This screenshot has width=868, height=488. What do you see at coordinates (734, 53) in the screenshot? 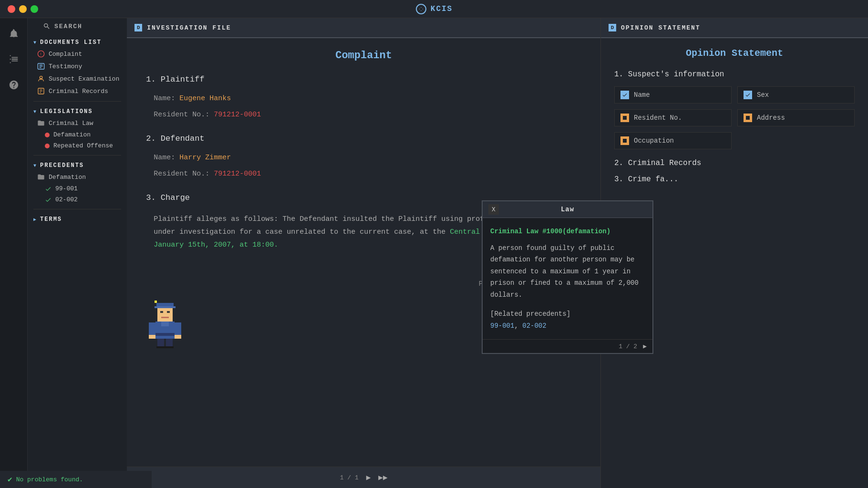
I see `opinion-document-title: Opinion Statement` at bounding box center [734, 53].